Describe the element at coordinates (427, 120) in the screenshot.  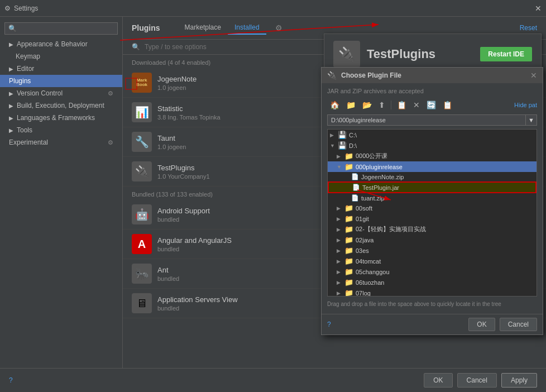
I see `path-input` at that location.